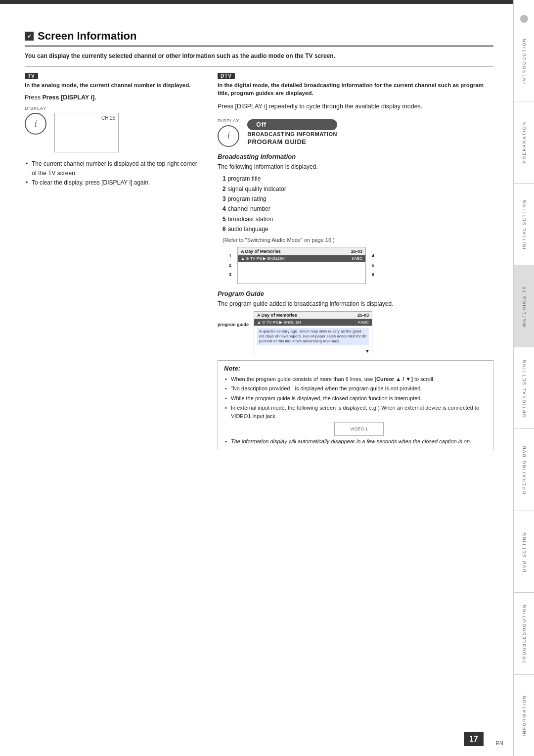 Image resolution: width=534 pixels, height=756 pixels. What do you see at coordinates (247, 56) in the screenshot?
I see `section-intro: You can display the currently selected c…` at bounding box center [247, 56].